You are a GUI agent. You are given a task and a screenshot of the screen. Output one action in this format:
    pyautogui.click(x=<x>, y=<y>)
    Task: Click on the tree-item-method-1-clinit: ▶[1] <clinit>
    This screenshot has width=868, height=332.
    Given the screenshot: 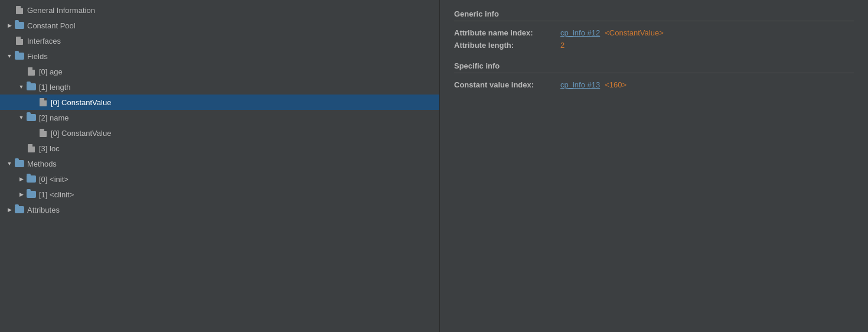 What is the action you would take?
    pyautogui.click(x=220, y=194)
    